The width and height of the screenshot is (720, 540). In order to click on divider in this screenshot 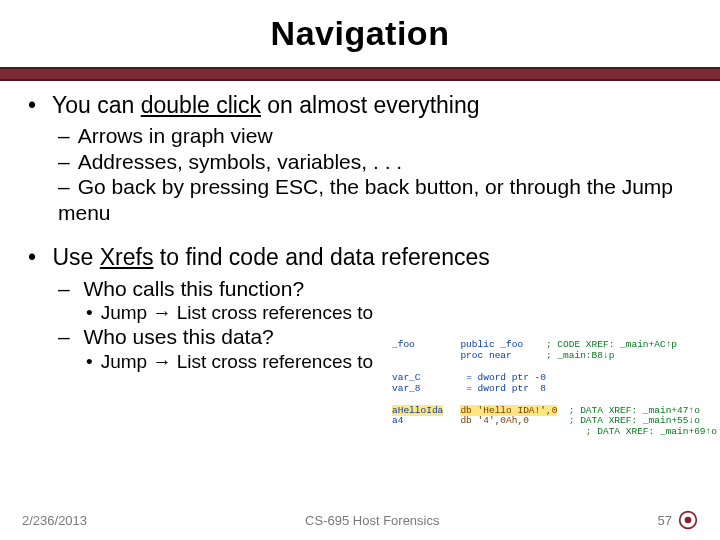, I will do `click(360, 74)`.